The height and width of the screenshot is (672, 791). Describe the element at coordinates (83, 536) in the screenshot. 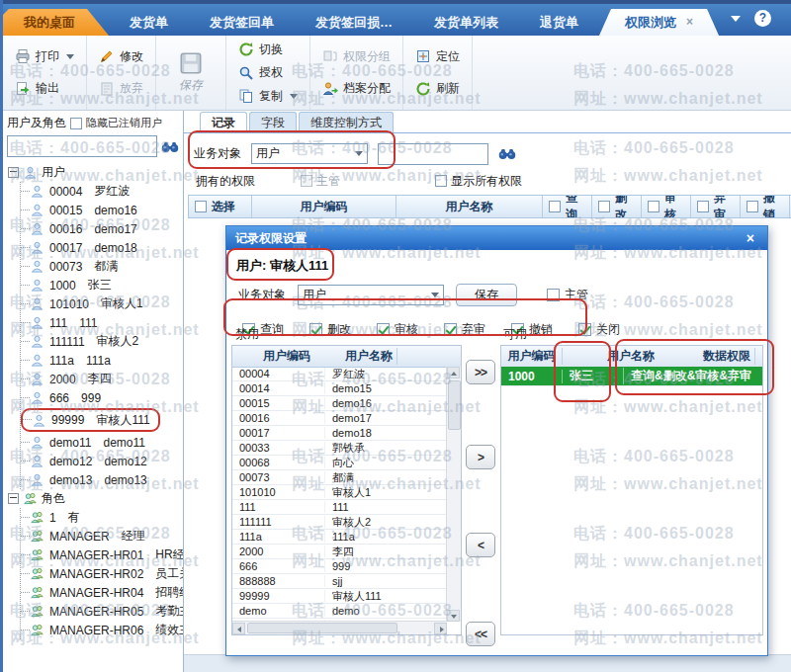

I see `tree-role-item: MANAGER 经理` at that location.